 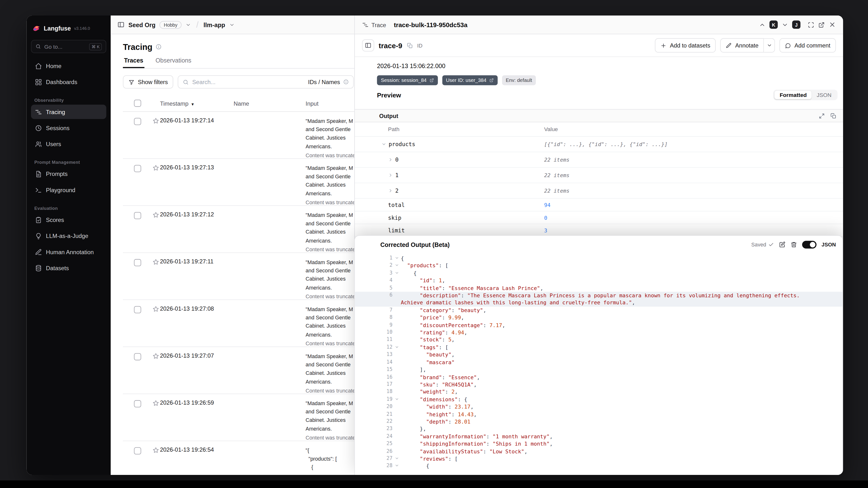 What do you see at coordinates (69, 28) in the screenshot?
I see `sidebar-header: Langfuse v3.146.0` at bounding box center [69, 28].